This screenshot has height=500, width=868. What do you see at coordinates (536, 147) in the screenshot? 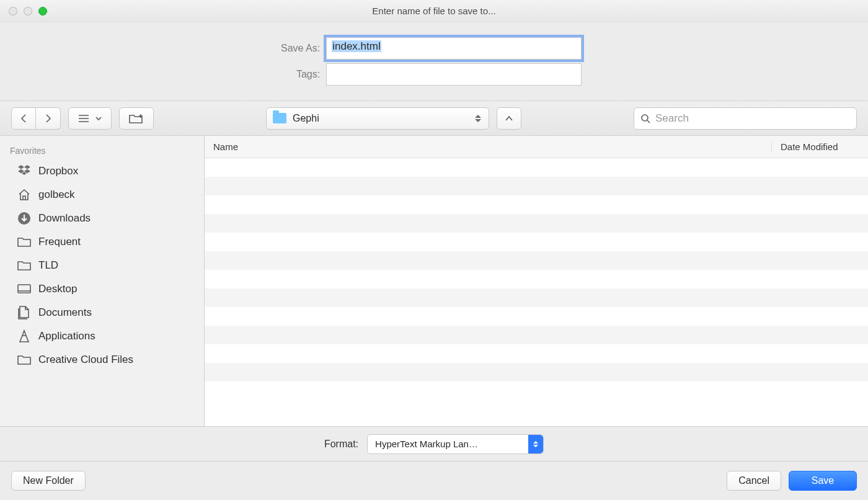
I see `column-headers: Name Date Modified` at bounding box center [536, 147].